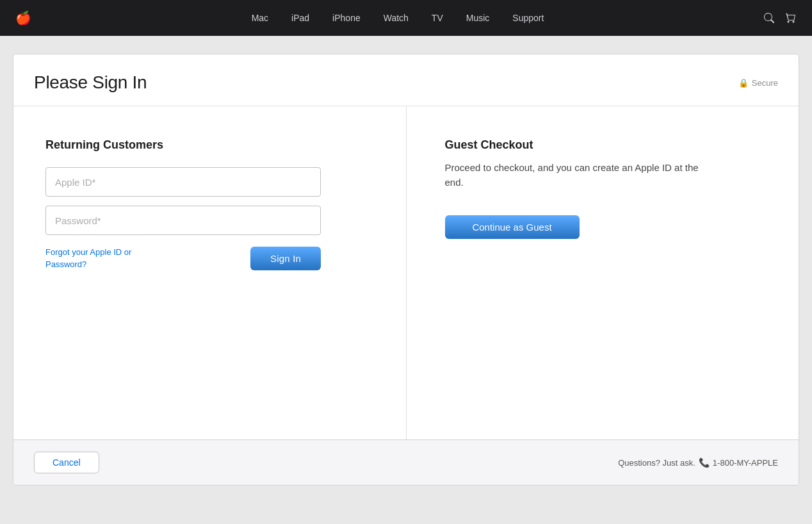 Image resolution: width=812 pixels, height=524 pixels. What do you see at coordinates (698, 463) in the screenshot?
I see `footer-help: Questions? Just ask. 📞 1-800-MY-APPLE` at bounding box center [698, 463].